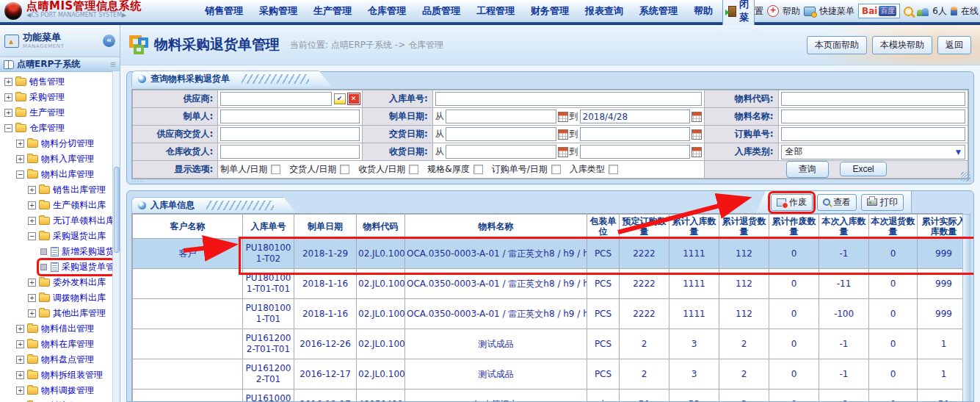  What do you see at coordinates (837, 12) in the screenshot?
I see `quick-menu-link: 快捷菜单` at bounding box center [837, 12].